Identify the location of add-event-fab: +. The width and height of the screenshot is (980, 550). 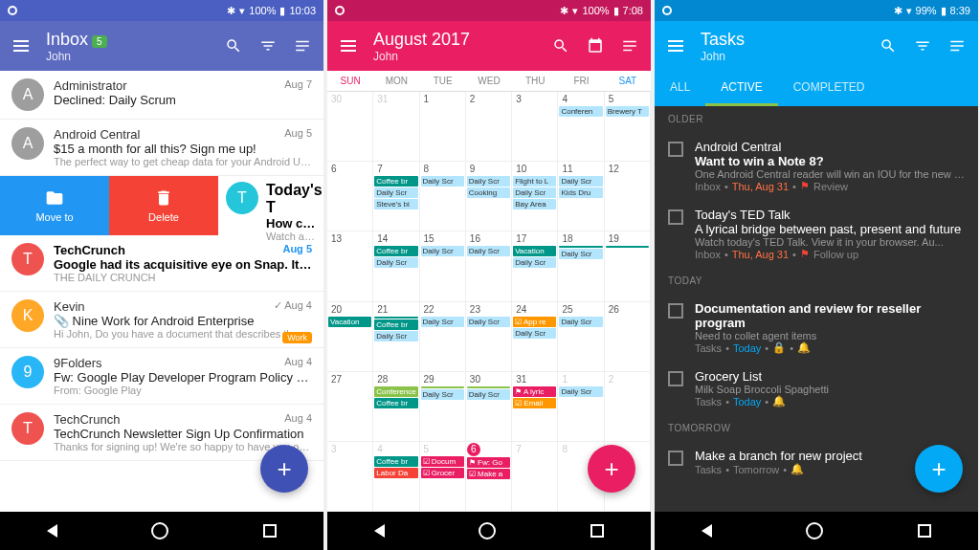
(612, 469).